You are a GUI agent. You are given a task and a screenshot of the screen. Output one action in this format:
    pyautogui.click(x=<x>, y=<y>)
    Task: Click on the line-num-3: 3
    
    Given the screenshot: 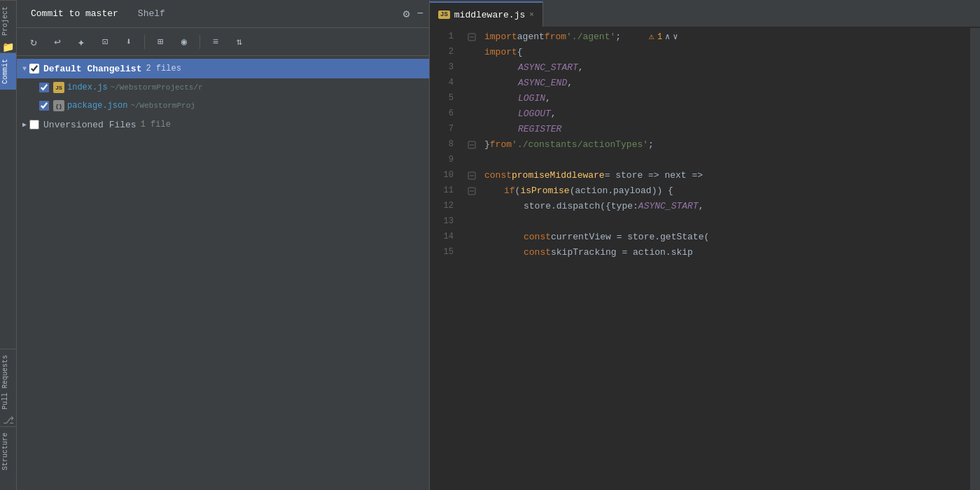 What is the action you would take?
    pyautogui.click(x=444, y=68)
    